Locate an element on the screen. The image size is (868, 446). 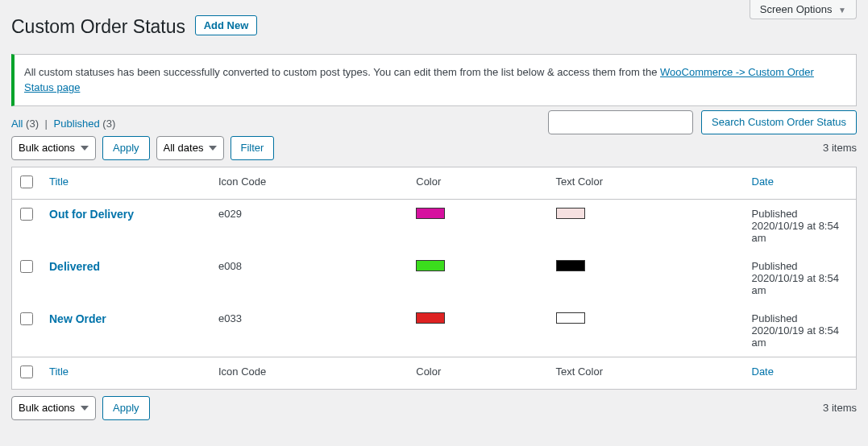
column-date-header: Date is located at coordinates (800, 183).